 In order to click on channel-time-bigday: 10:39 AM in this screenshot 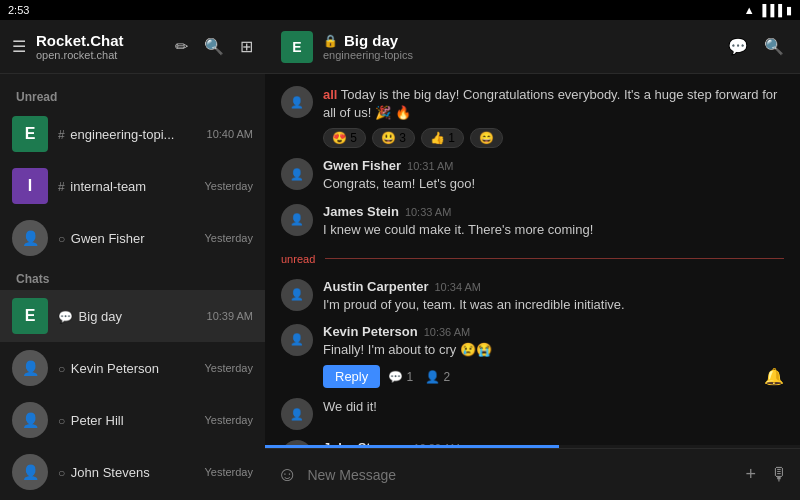, I will do `click(230, 316)`.